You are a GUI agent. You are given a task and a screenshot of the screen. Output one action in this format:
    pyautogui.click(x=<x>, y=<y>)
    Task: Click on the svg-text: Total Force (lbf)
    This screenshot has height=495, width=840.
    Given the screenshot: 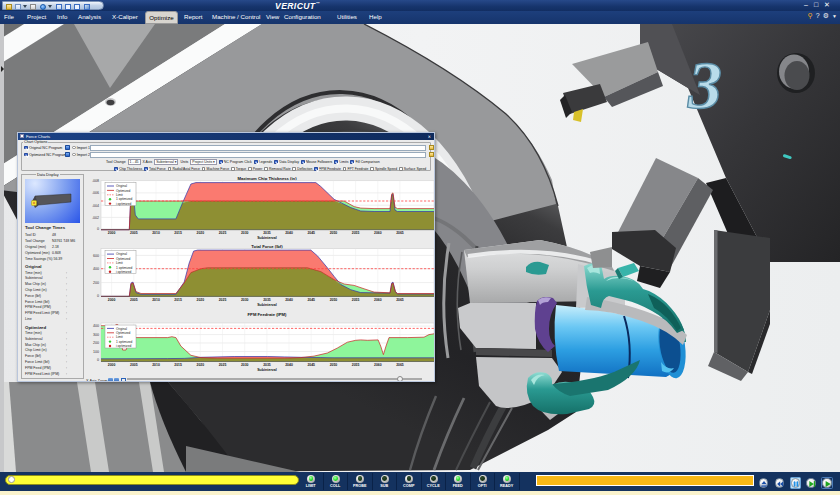 What is the action you would take?
    pyautogui.click(x=267, y=246)
    